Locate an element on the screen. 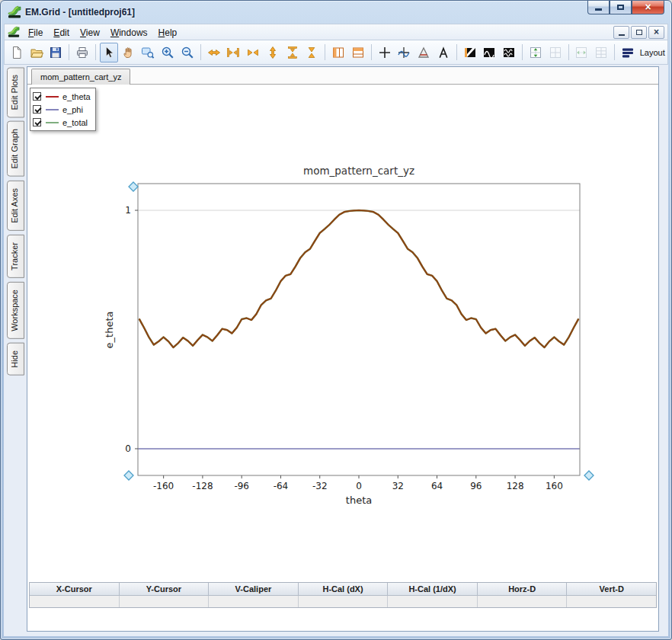 The width and height of the screenshot is (672, 640). sidebar-tab-hide: Hide is located at coordinates (15, 360).